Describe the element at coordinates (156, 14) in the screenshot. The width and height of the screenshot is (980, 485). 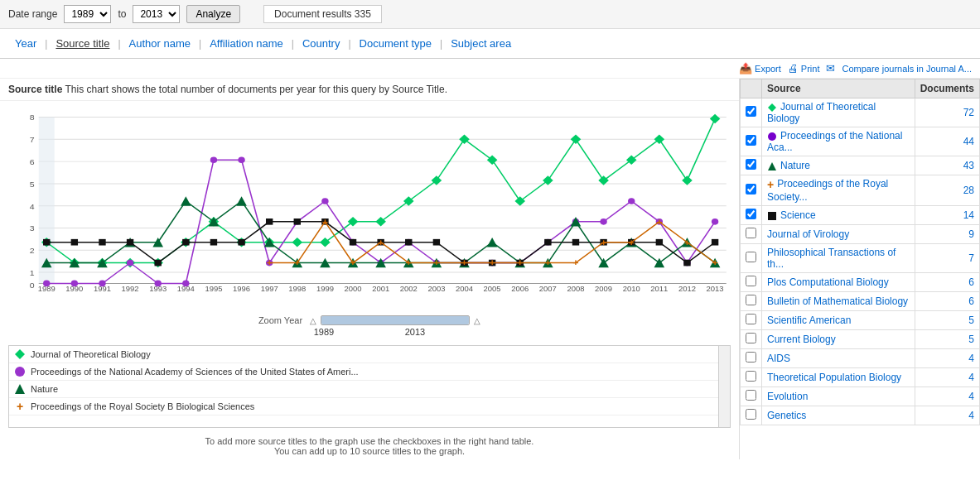
I see `to-year-select: 201020112012 2013` at that location.